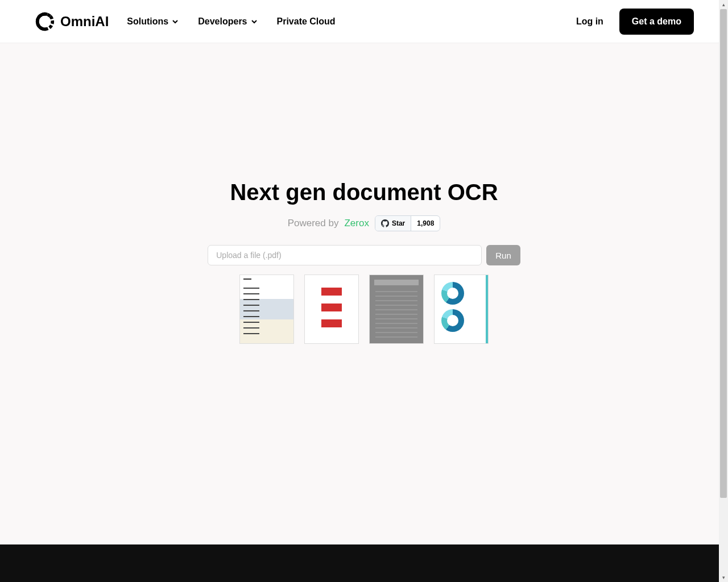 The width and height of the screenshot is (728, 582). What do you see at coordinates (228, 22) in the screenshot?
I see `nav-developers: Developers` at bounding box center [228, 22].